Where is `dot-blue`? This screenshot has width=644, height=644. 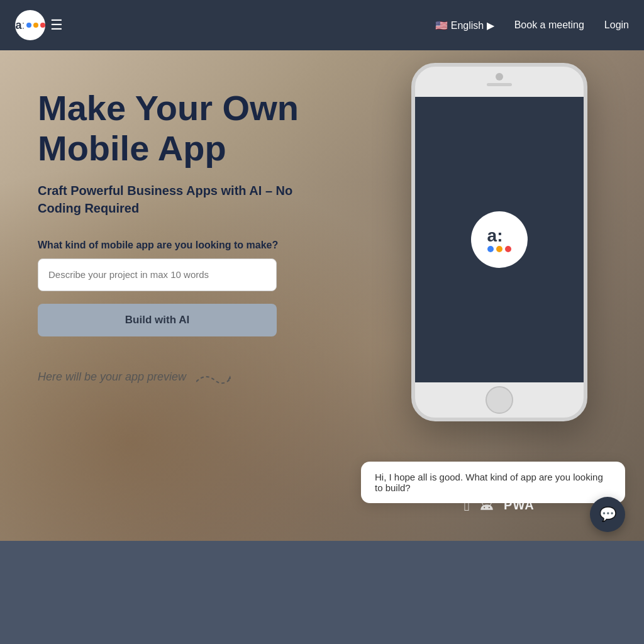
dot-blue is located at coordinates (29, 25).